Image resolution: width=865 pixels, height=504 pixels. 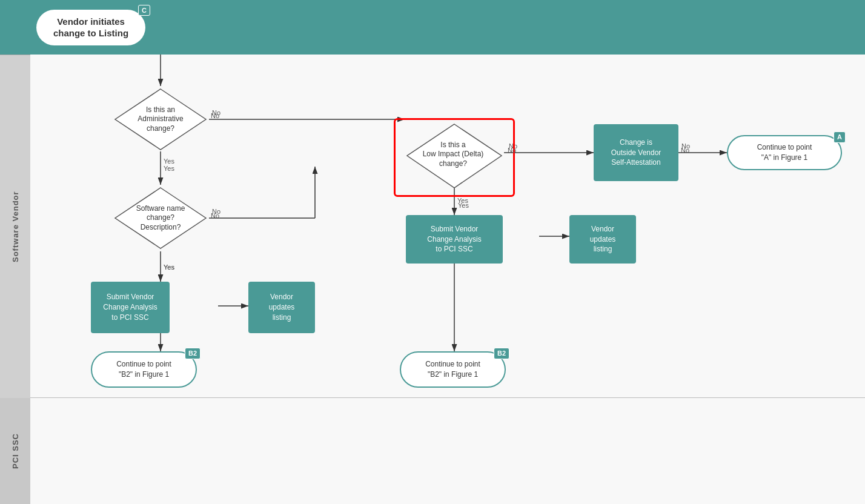 What do you see at coordinates (685, 150) in the screenshot?
I see `arrow-label-no4: No` at bounding box center [685, 150].